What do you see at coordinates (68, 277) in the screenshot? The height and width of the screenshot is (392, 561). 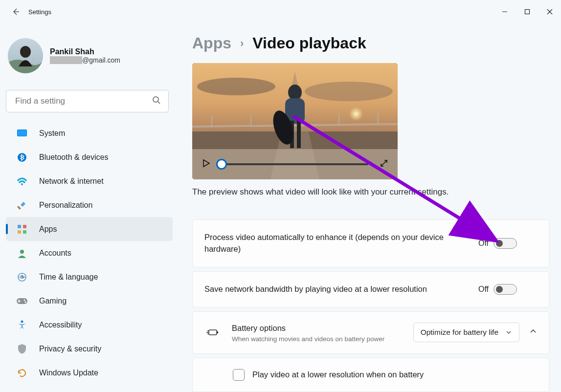 I see `sidebar-item-label: Time & language` at bounding box center [68, 277].